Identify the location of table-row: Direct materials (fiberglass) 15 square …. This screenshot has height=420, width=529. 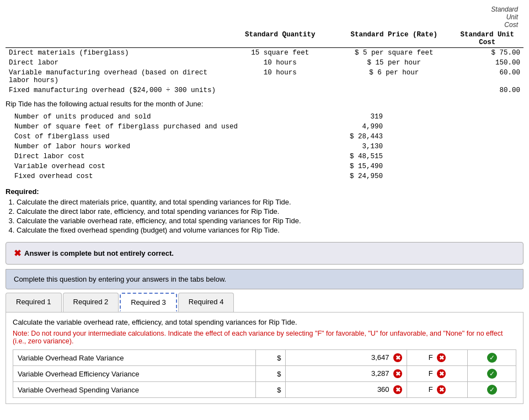
(265, 53).